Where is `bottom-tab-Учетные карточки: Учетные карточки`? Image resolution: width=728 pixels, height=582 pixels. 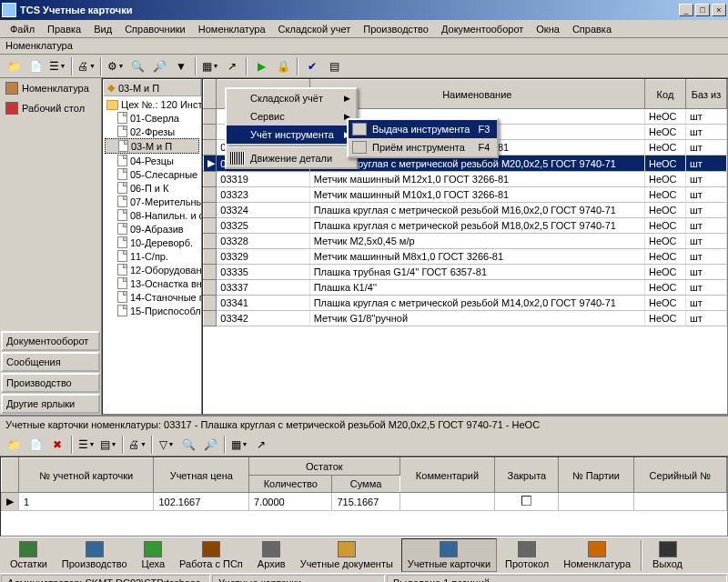
bottom-tab-Учетные карточки: Учетные карточки is located at coordinates (450, 555).